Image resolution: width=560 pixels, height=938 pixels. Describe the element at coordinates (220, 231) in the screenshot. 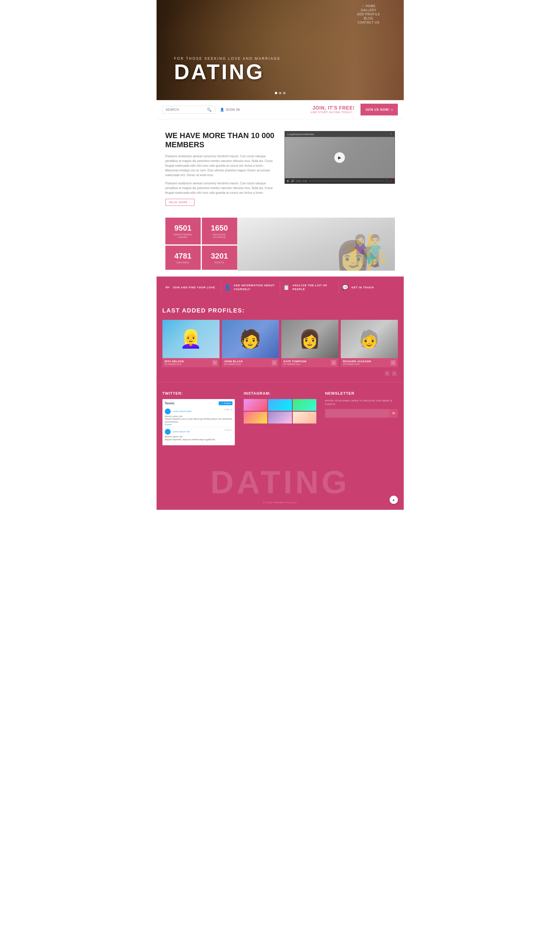

I see `stat-success: 1650 SUCCESSSTORIES` at that location.